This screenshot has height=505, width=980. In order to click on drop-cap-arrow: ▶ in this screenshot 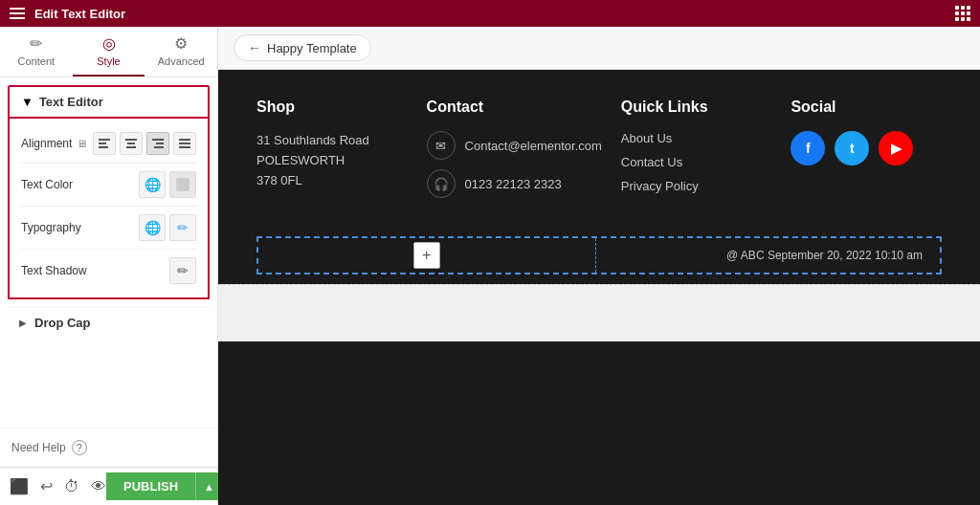, I will do `click(23, 323)`.